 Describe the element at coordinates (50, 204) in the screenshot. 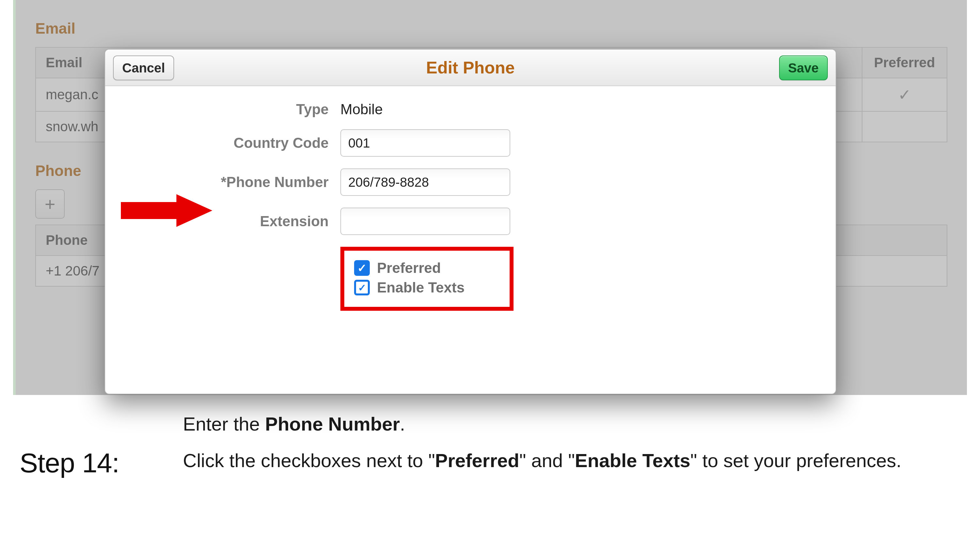

I see `plus-icon: +` at that location.